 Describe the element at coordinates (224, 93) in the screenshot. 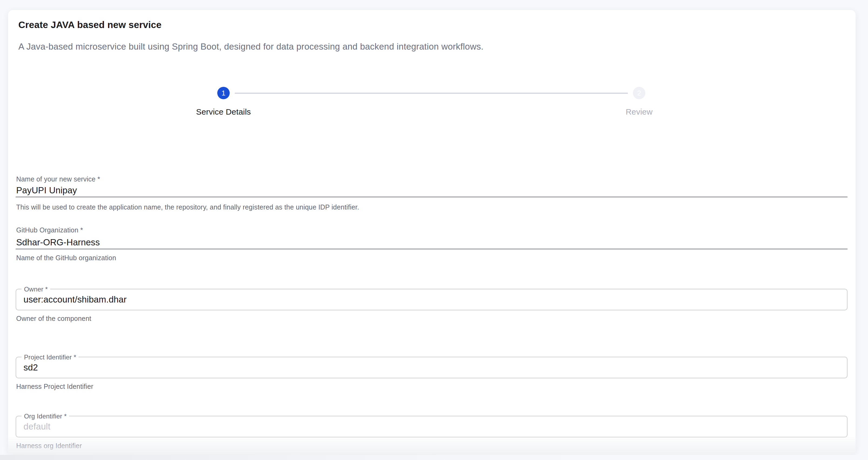

I see `step-1-number: 1` at that location.